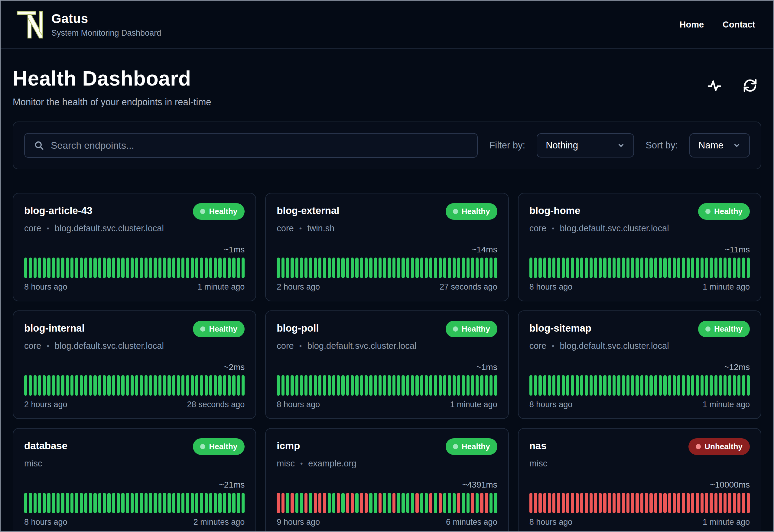 This screenshot has width=774, height=532. What do you see at coordinates (750, 85) in the screenshot?
I see `refresh-icon` at bounding box center [750, 85].